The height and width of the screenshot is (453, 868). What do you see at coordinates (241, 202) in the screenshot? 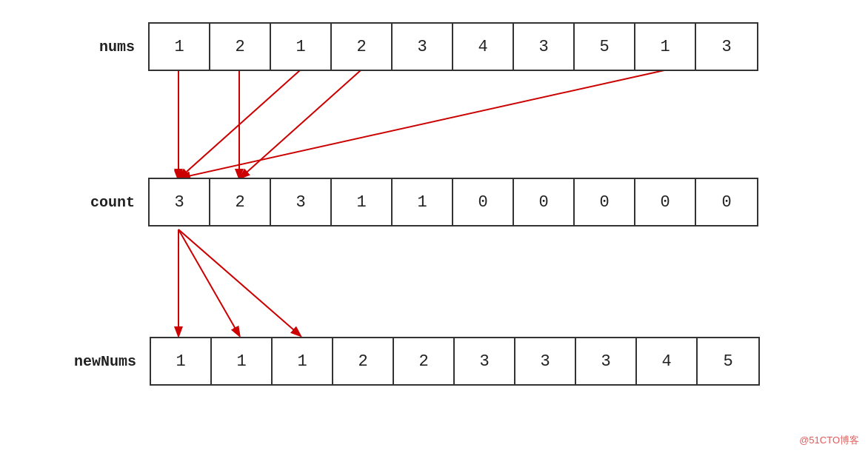
I see `count-cell-1: 2` at bounding box center [241, 202].